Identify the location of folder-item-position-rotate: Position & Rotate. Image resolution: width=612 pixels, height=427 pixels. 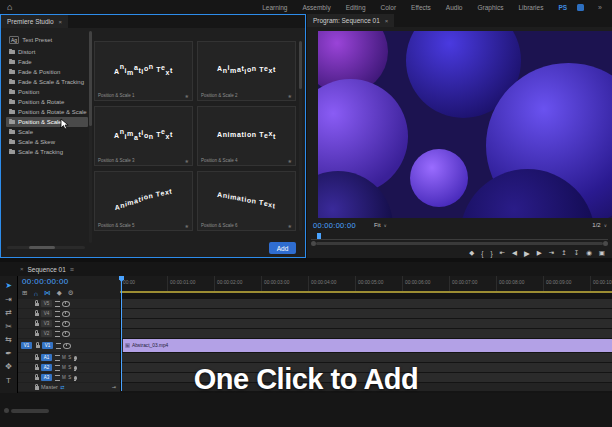
(47, 102).